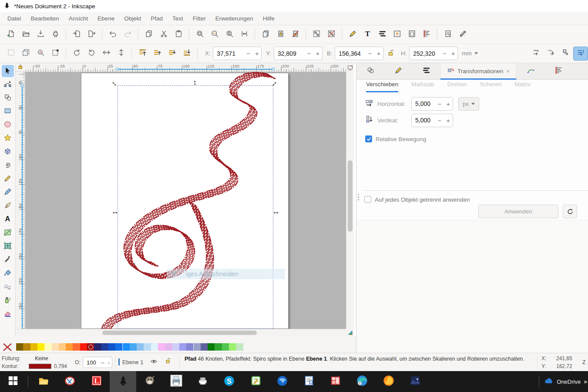 The height and width of the screenshot is (392, 588). What do you see at coordinates (77, 34) in the screenshot?
I see `import-button` at bounding box center [77, 34].